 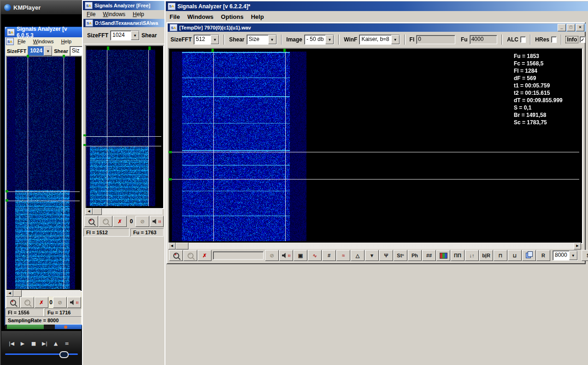 I want to click on kmplayer-seek-knob, so click(x=64, y=354).